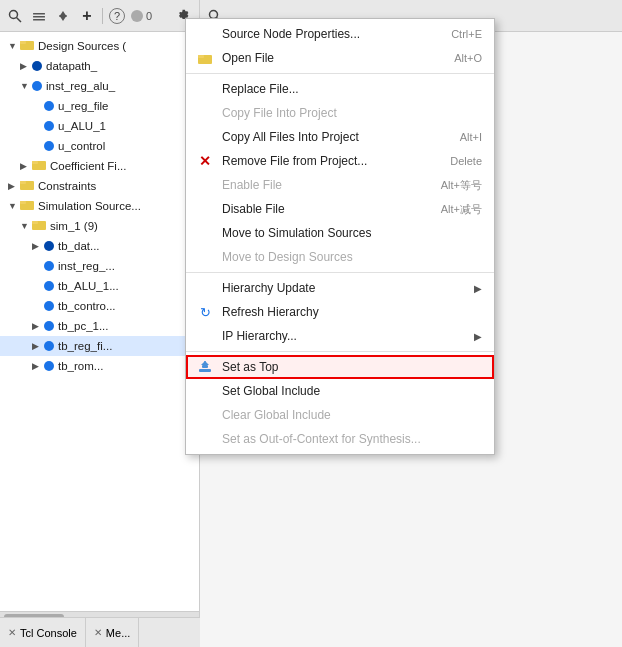  I want to click on expand-collapse-icon, so click(39, 16).